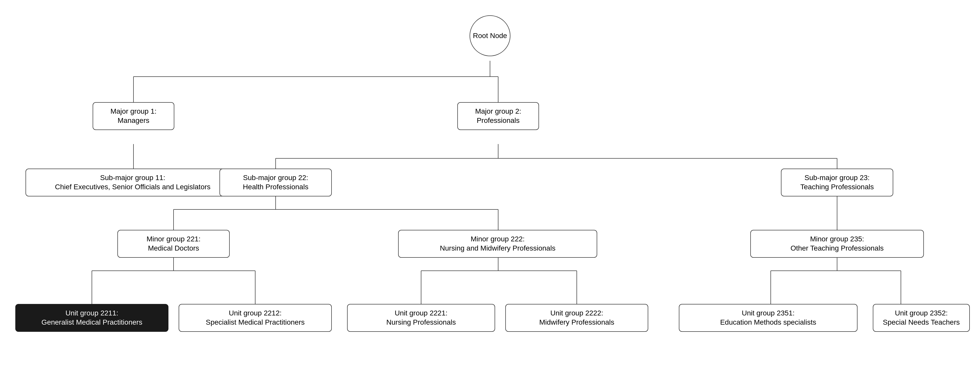 Image resolution: width=980 pixels, height=377 pixels. I want to click on minor-group-222: Minor group 222:Nursing and Midwifery Pr…, so click(498, 244).